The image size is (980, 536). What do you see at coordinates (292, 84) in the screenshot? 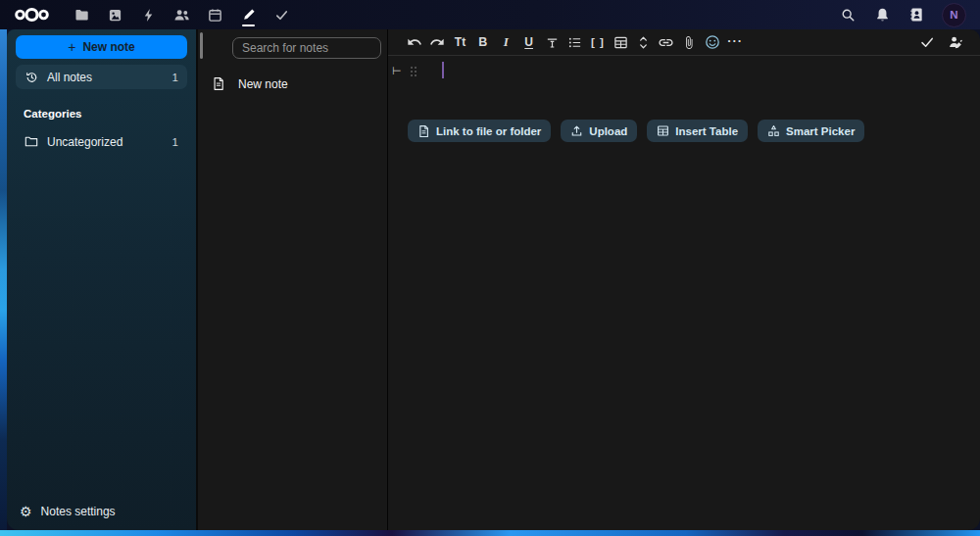
I see `note-list-item: New note` at bounding box center [292, 84].